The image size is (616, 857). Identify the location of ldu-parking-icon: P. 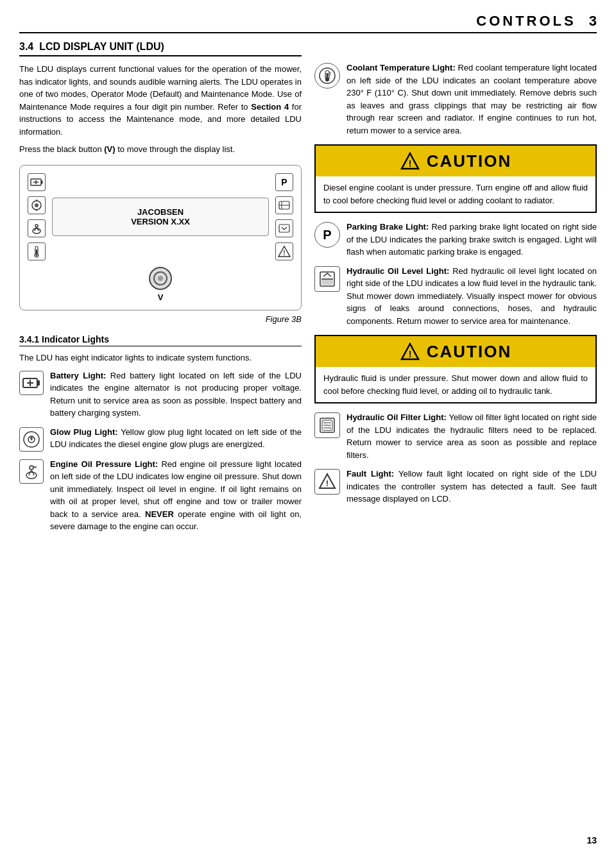
(284, 182).